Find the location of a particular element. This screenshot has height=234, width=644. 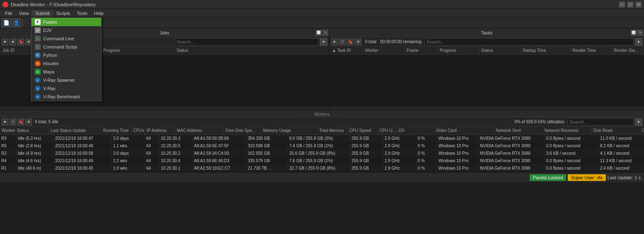

worker-cell-name: R5 is located at coordinates (8, 146).